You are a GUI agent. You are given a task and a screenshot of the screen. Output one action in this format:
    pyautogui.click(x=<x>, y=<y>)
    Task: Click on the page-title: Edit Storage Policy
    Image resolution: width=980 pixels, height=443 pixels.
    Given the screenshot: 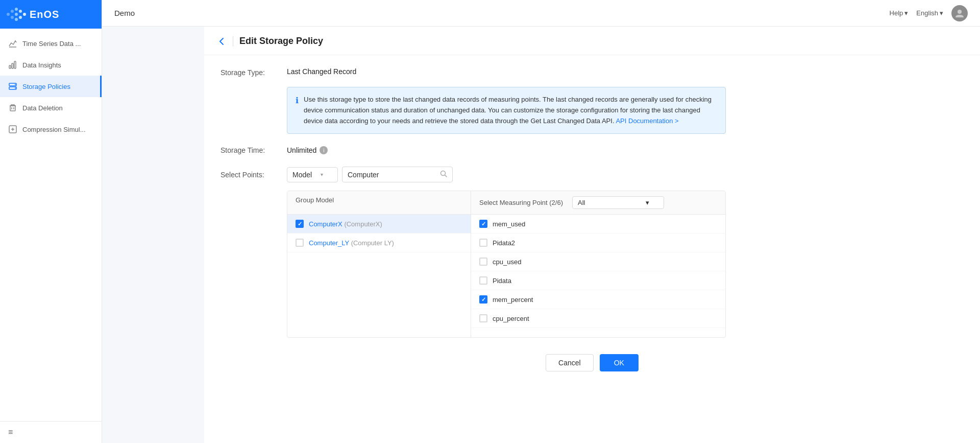 What is the action you would take?
    pyautogui.click(x=281, y=41)
    